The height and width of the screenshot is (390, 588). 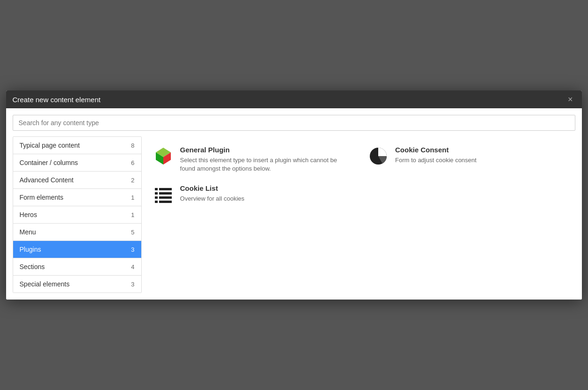 What do you see at coordinates (212, 199) in the screenshot?
I see `plugin-description: Overview for all cookies` at bounding box center [212, 199].